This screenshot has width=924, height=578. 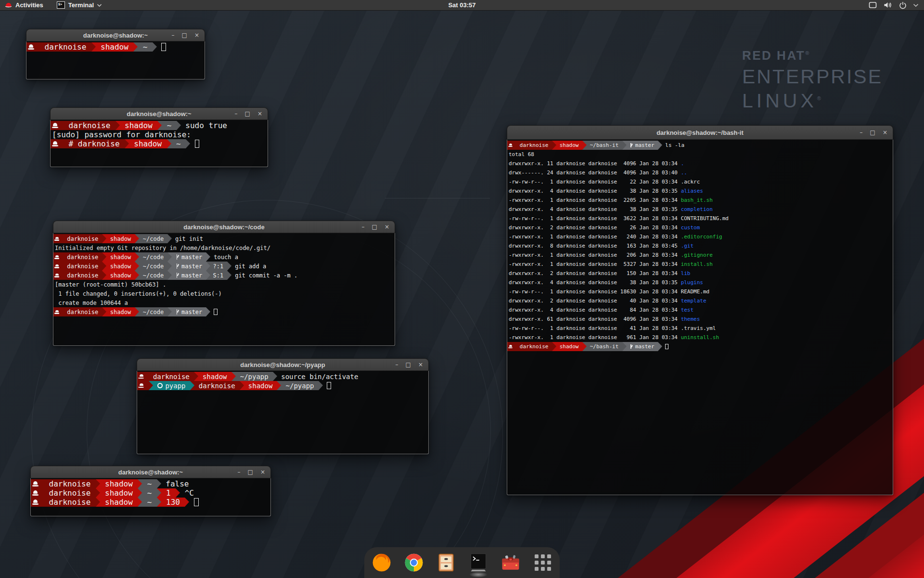 I want to click on terminal-cursor, so click(x=164, y=47).